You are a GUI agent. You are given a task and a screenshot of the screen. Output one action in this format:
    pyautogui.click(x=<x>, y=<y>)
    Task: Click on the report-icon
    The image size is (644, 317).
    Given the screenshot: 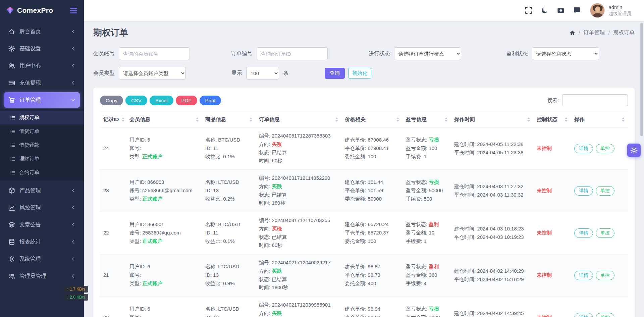 What is the action you would take?
    pyautogui.click(x=12, y=242)
    